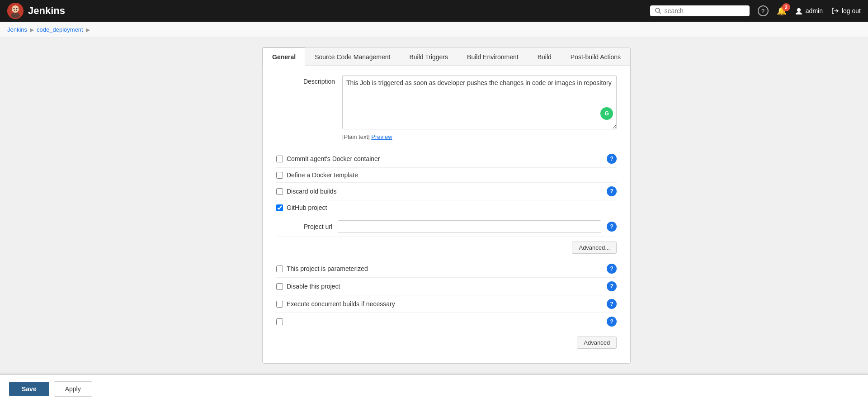 The height and width of the screenshot is (403, 868). I want to click on logout-icon, so click(835, 11).